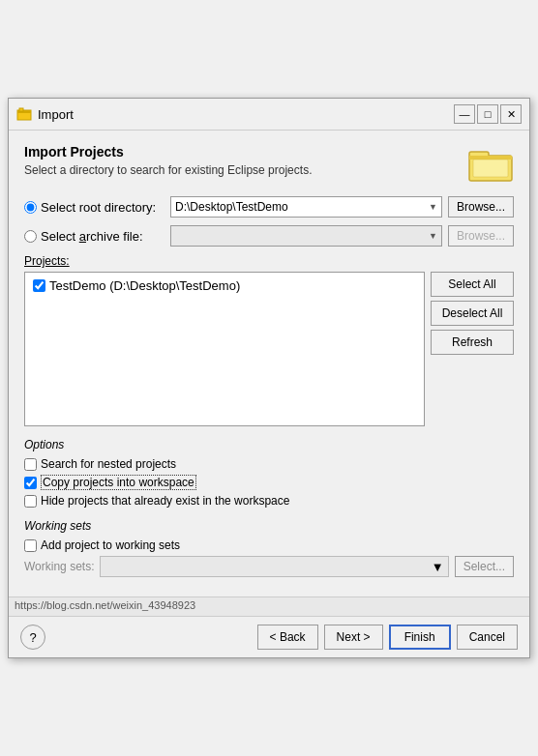 Image resolution: width=538 pixels, height=756 pixels. I want to click on options-title: Options, so click(269, 445).